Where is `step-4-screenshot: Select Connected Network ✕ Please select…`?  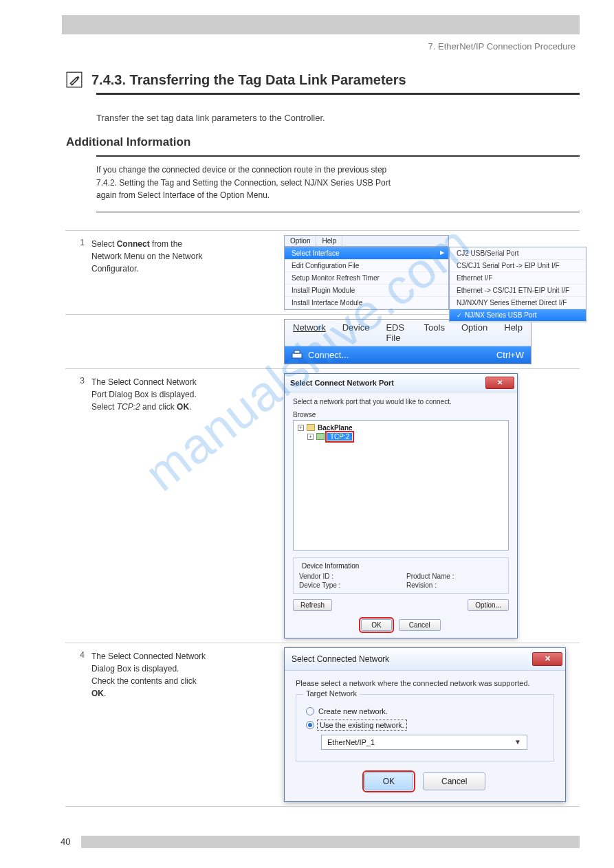 step-4-screenshot: Select Connected Network ✕ Please select… is located at coordinates (432, 724).